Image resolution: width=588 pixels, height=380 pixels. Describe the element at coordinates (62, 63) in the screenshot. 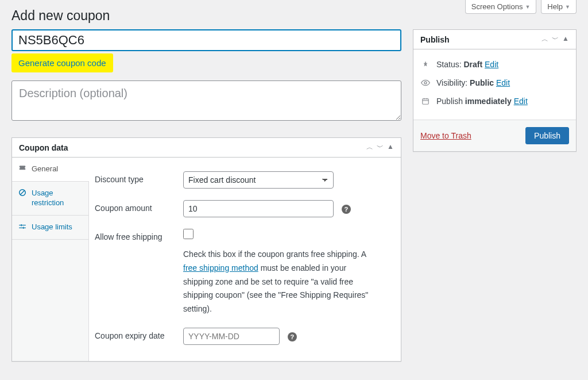

I see `generate-code-highlight: Generate coupon code` at that location.